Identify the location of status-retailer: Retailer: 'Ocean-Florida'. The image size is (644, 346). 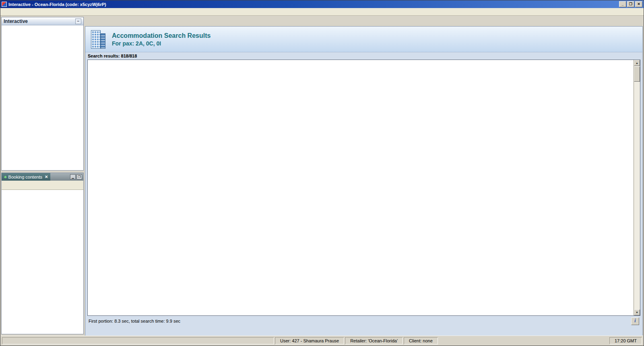
(374, 341).